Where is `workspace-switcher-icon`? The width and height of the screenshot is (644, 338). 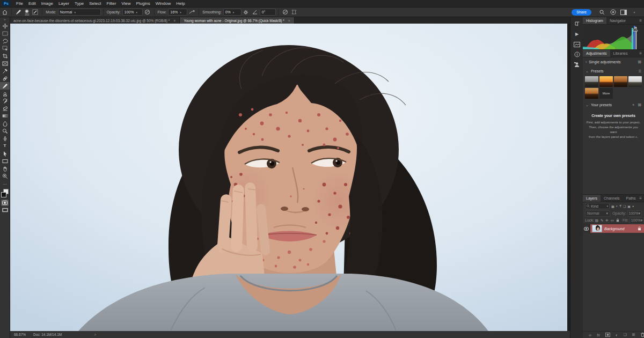 workspace-switcher-icon is located at coordinates (624, 12).